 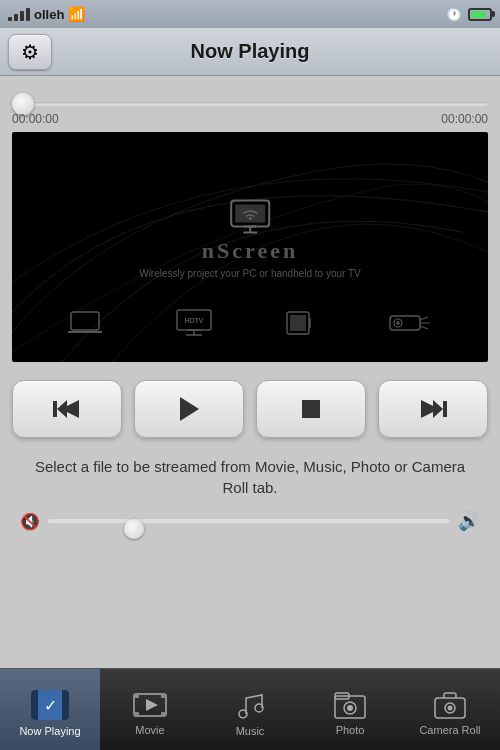 I want to click on volume-low-icon: 🔇, so click(x=30, y=522).